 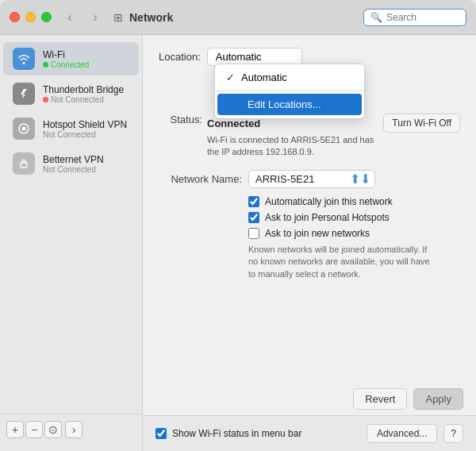 I want to click on status-details: Wi-Fi is connected to ARRIS-5E21 and has…, so click(x=294, y=146).